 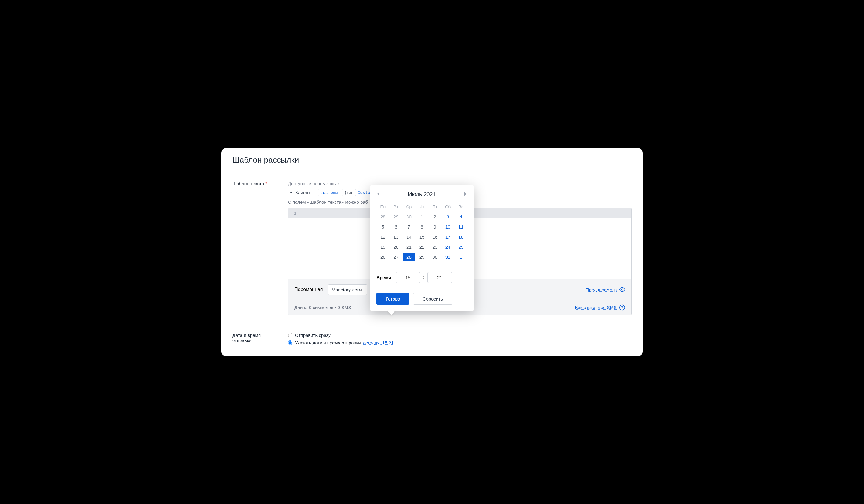 What do you see at coordinates (433, 299) in the screenshot?
I see `reset-button: Сбросить` at bounding box center [433, 299].